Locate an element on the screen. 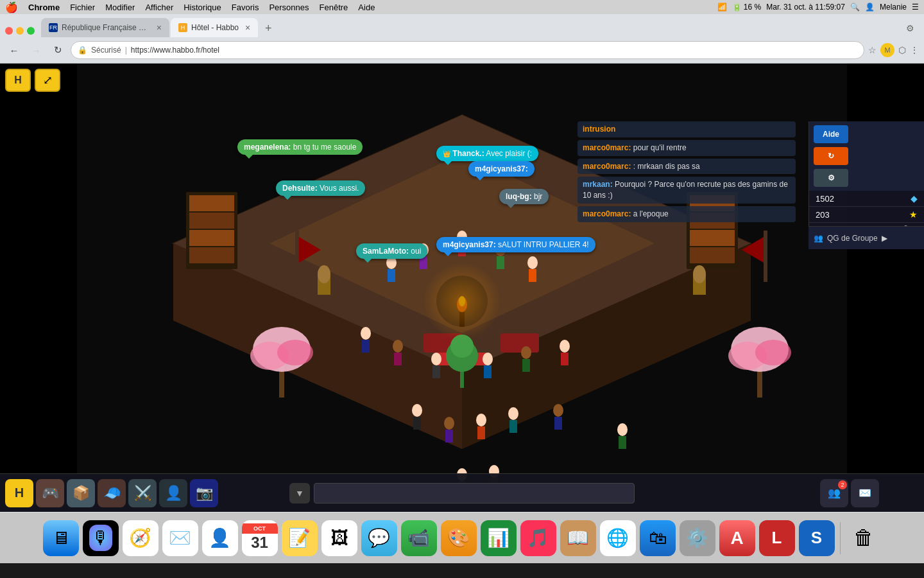  trash-icon: 🗑 is located at coordinates (864, 538).